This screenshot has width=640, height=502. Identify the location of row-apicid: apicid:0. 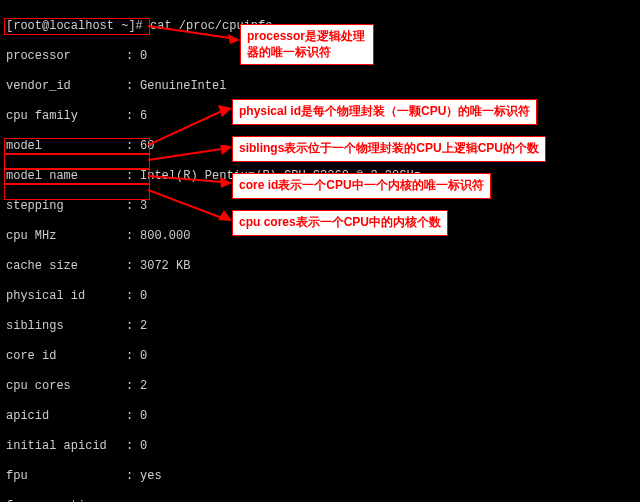
(320, 416).